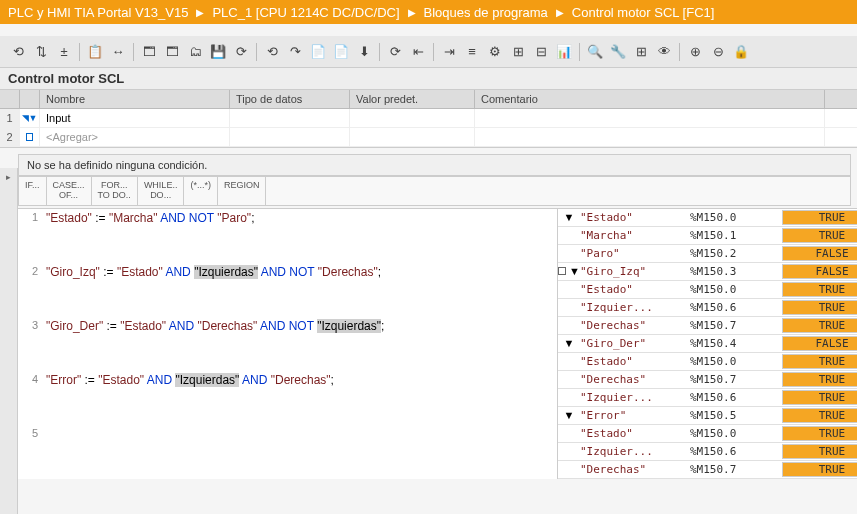 The width and height of the screenshot is (857, 514). What do you see at coordinates (288, 272) in the screenshot?
I see `code-line: 2"Giro_Izq" := "Estado" AND "Izquierdas"…` at bounding box center [288, 272].